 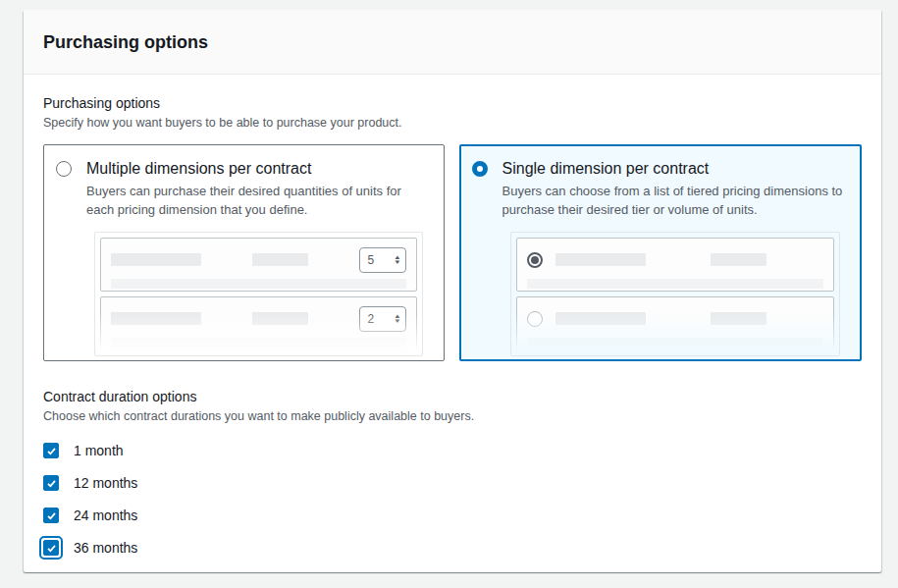 I want to click on checkbox-row-24-months: 24 months, so click(x=452, y=515).